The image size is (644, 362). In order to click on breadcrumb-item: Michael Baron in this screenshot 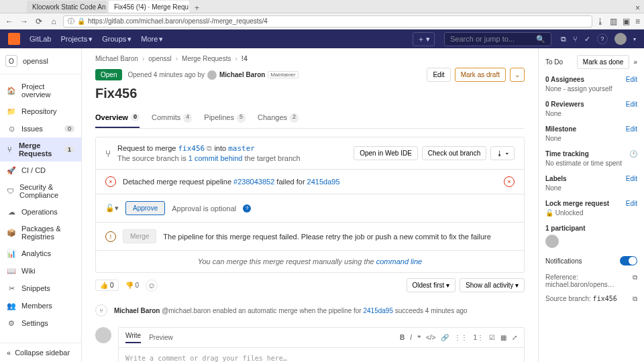, I will do `click(117, 59)`.